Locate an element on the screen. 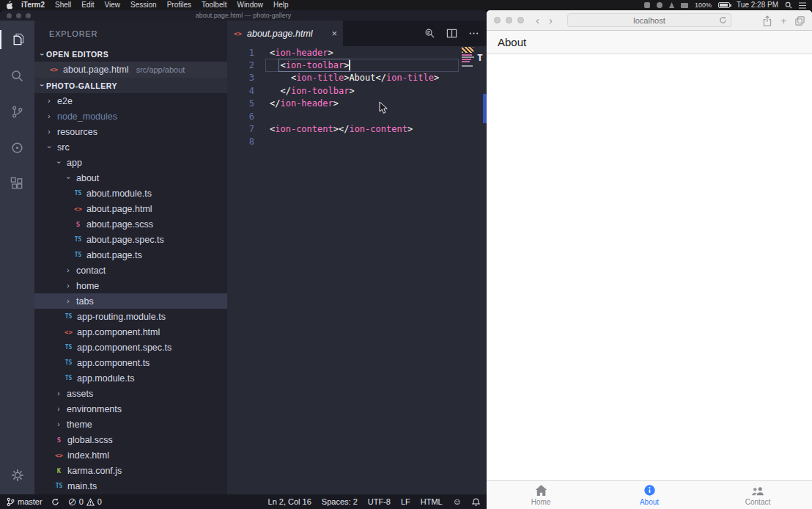 Image resolution: width=812 pixels, height=509 pixels. code-text: </ion-toolbar> is located at coordinates (312, 91).